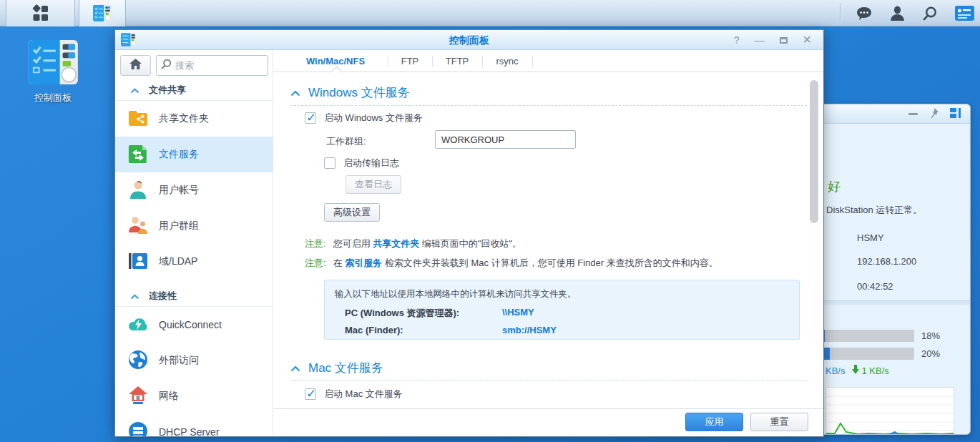  I want to click on sidebar-item-quickconnect: QuickConnect, so click(194, 325).